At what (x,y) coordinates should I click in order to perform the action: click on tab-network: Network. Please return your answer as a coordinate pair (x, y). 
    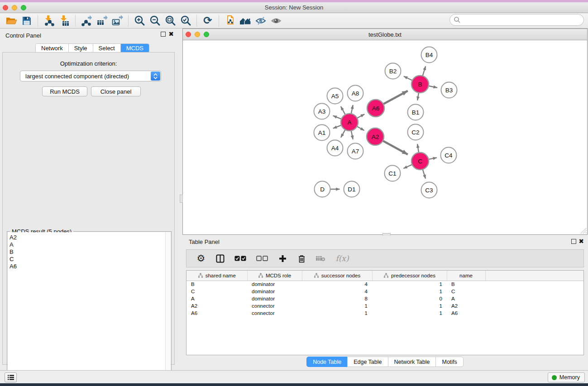
    Looking at the image, I should click on (53, 48).